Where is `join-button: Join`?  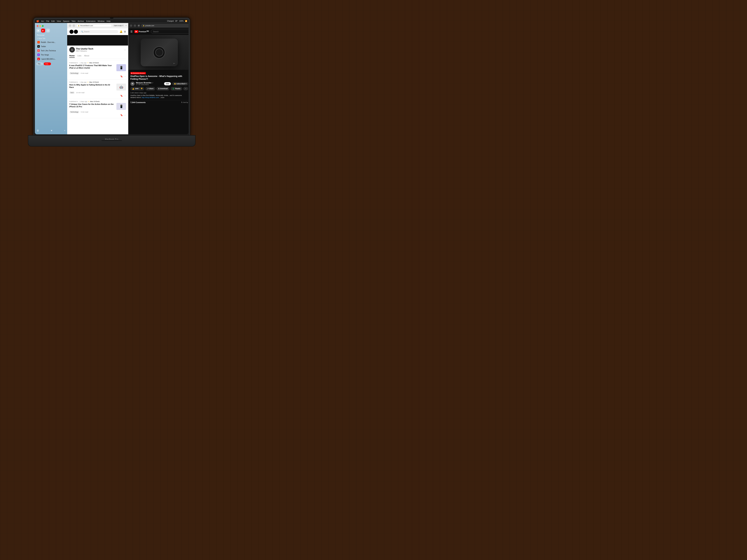 join-button: Join is located at coordinates (168, 84).